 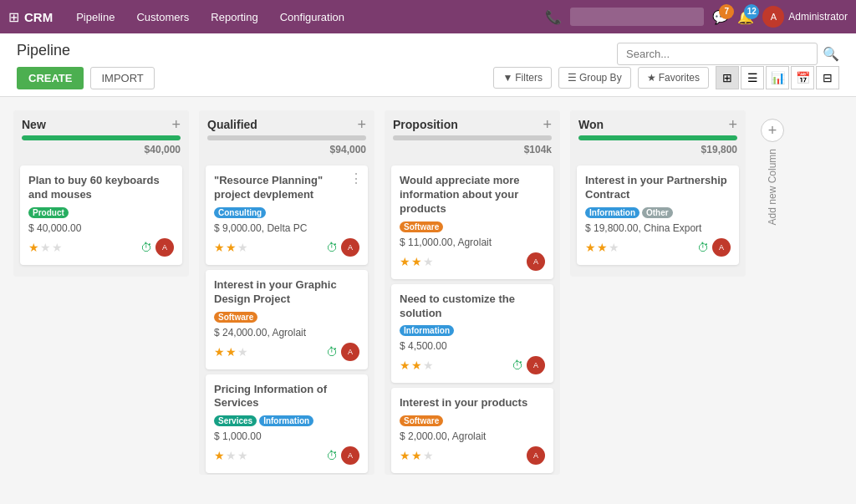 What do you see at coordinates (714, 247) in the screenshot?
I see `card-icons: ⏱A` at bounding box center [714, 247].